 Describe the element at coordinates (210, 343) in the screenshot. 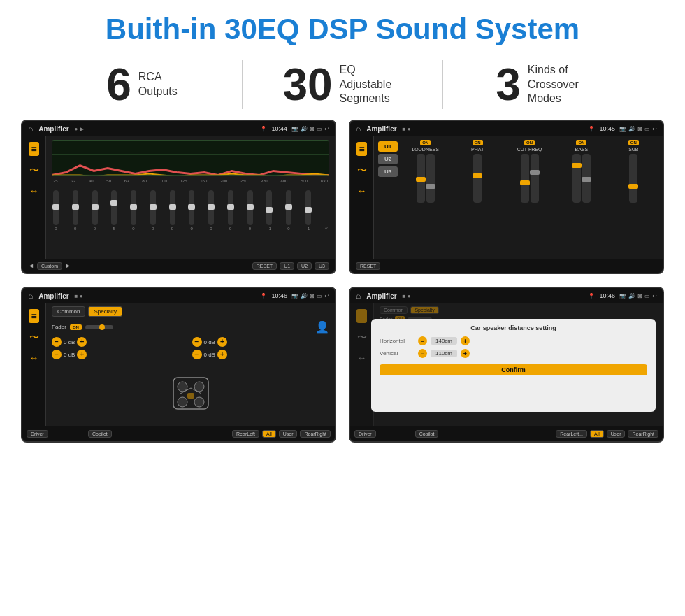

I see `cross-db-val-2: 0 dB` at that location.